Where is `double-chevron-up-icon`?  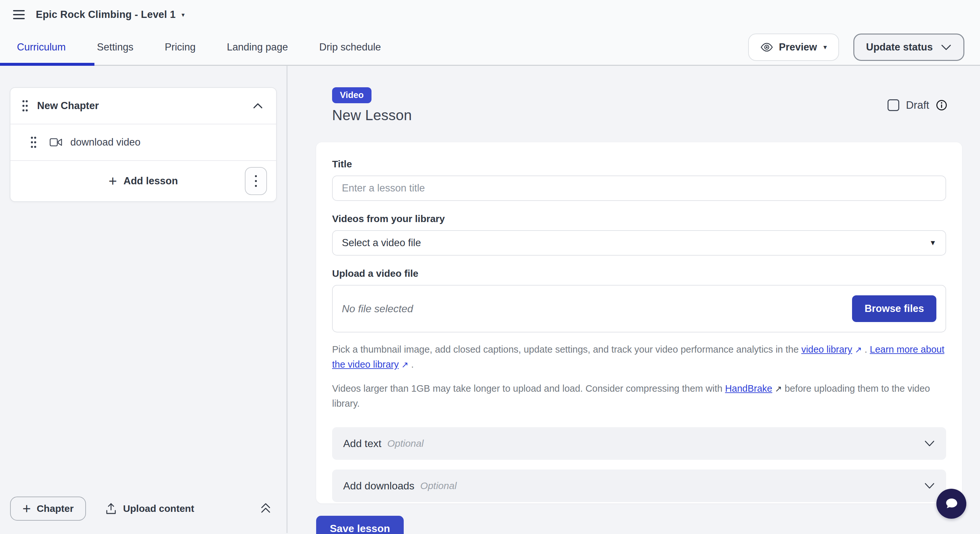
double-chevron-up-icon is located at coordinates (266, 509).